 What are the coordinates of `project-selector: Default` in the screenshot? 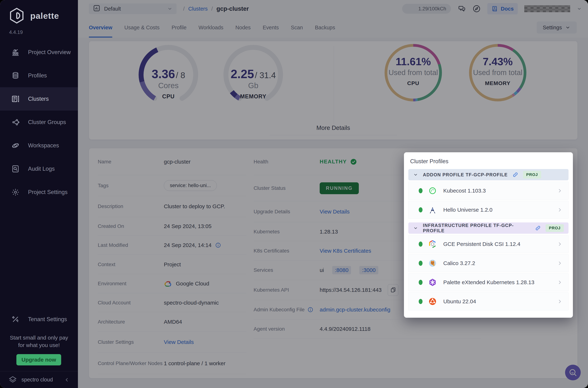 It's located at (133, 9).